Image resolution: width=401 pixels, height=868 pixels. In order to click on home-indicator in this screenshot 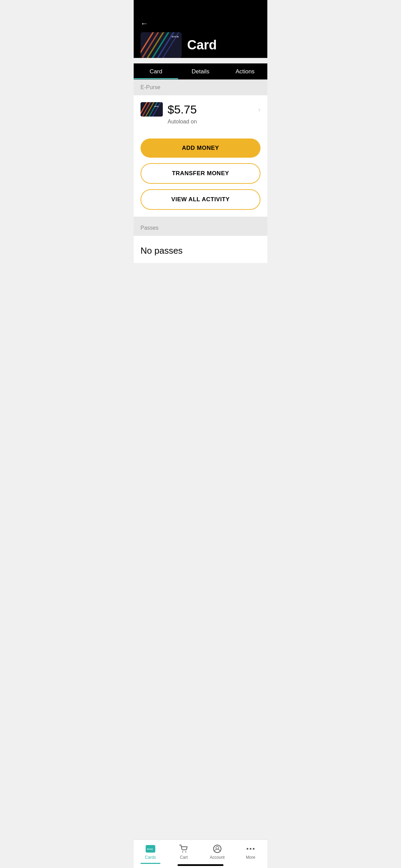, I will do `click(200, 865)`.